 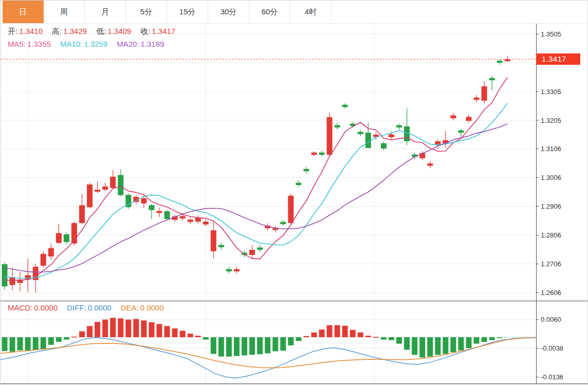 What do you see at coordinates (558, 59) in the screenshot?
I see `current-price-badge: 1.3417` at bounding box center [558, 59].